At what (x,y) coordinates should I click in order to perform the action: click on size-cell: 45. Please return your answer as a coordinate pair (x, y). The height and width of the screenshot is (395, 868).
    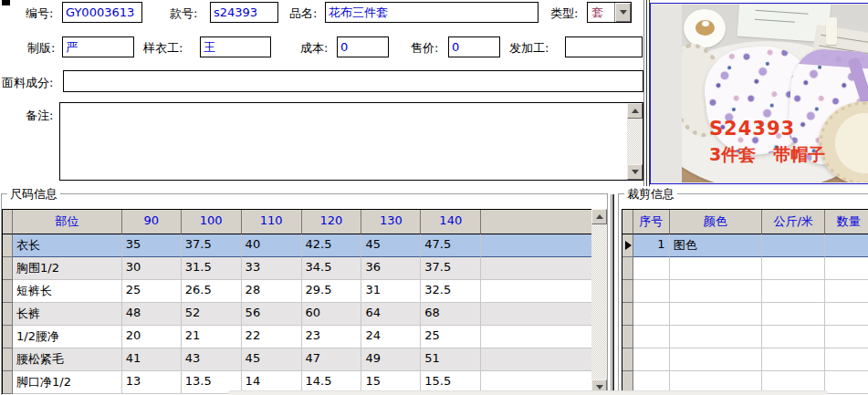
    Looking at the image, I should click on (391, 246).